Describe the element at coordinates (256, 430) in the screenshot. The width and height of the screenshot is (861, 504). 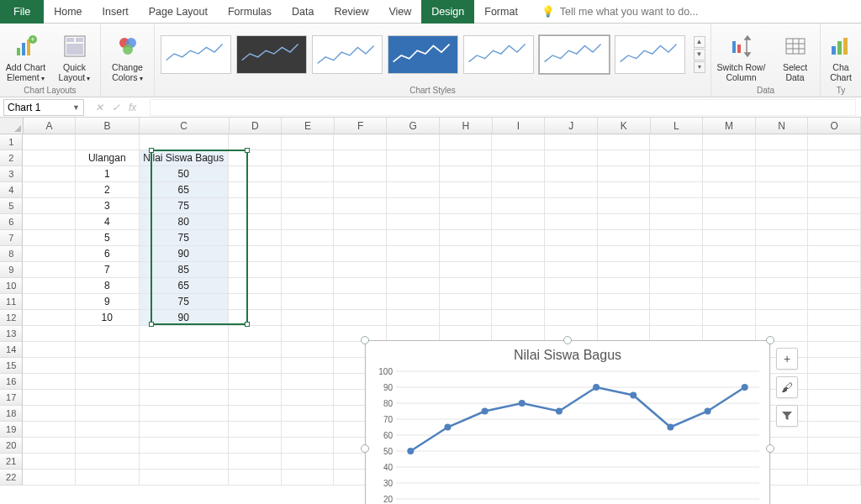
I see `cell-D19` at that location.